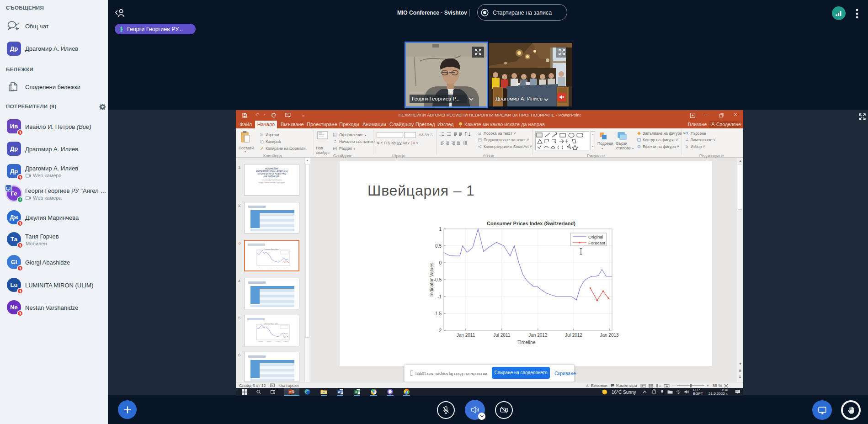  Describe the element at coordinates (438, 280) in the screenshot. I see `svg-text: -0.5` at that location.